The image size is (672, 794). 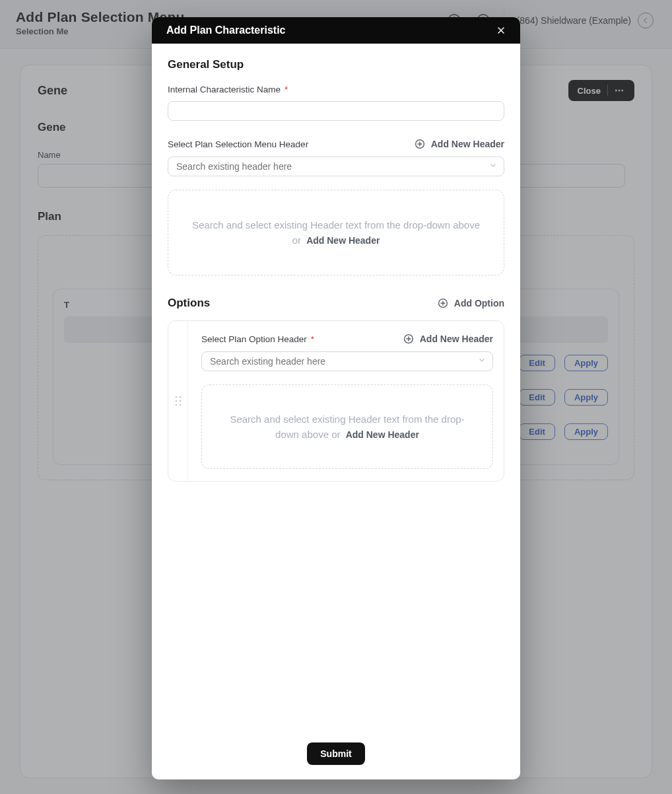 What do you see at coordinates (257, 340) in the screenshot?
I see `option-select-label: Select Plan Option Header *` at bounding box center [257, 340].